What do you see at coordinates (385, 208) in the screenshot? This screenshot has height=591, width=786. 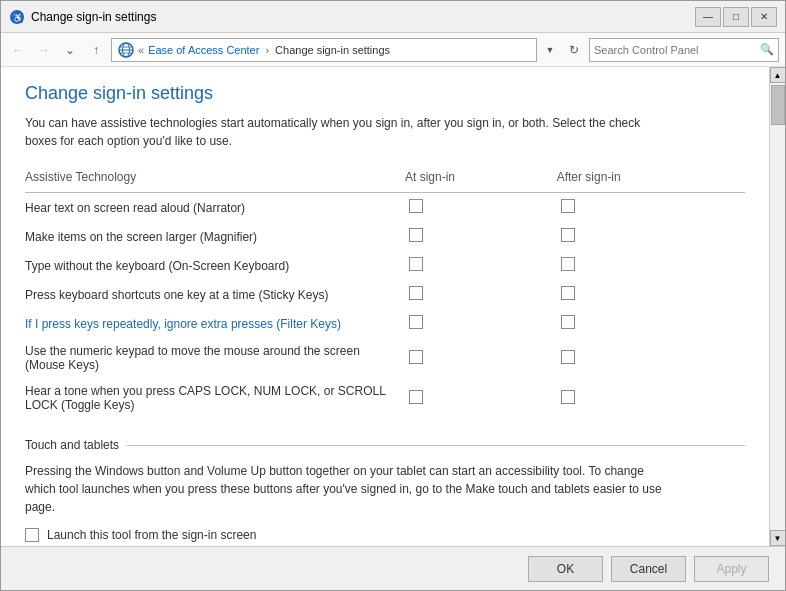 I see `table-row: Hear text on screen read aloud (Narrator…` at bounding box center [385, 208].